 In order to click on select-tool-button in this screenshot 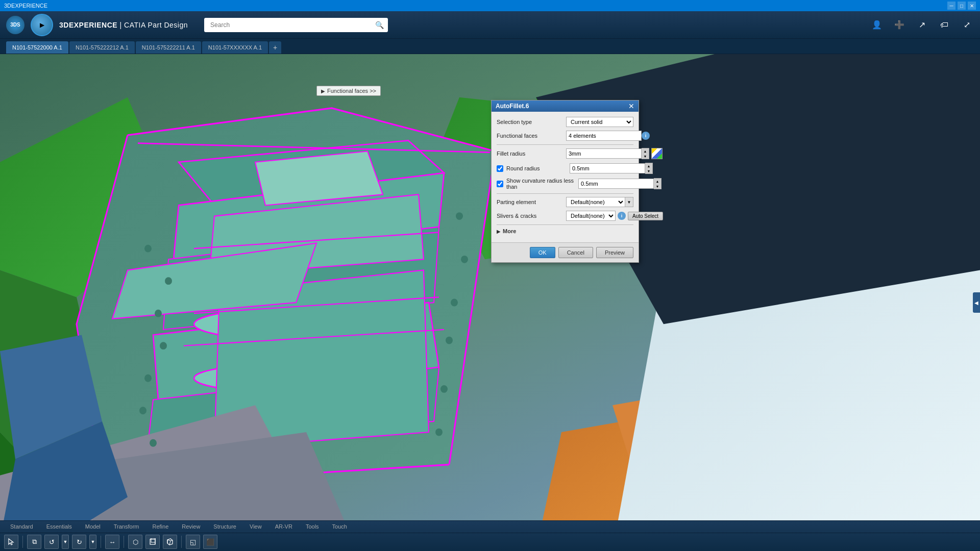, I will do `click(11, 542)`.